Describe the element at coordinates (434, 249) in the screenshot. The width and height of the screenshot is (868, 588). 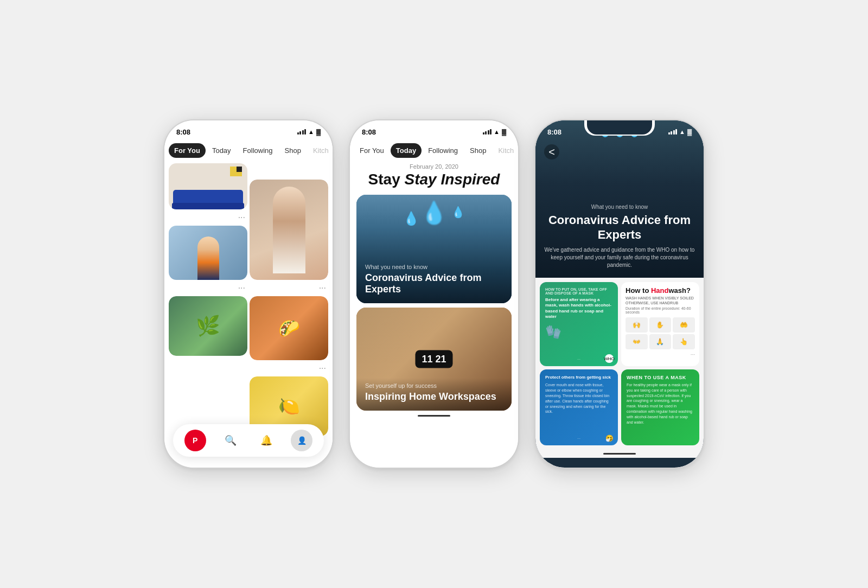
I see `card-coronavirus: 💧 💧 💧 What you need to know Coronavirus …` at that location.